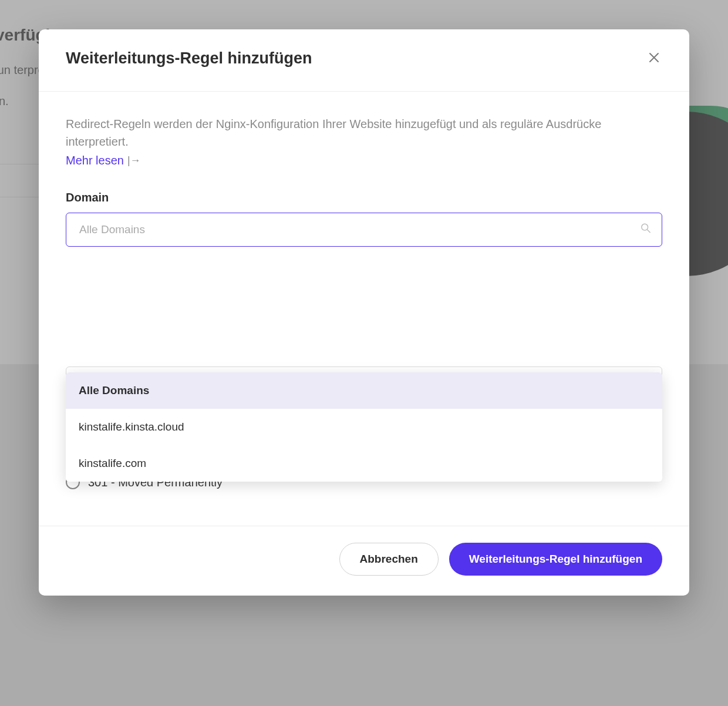 This screenshot has width=728, height=706. I want to click on dropdown-spacer, so click(364, 304).